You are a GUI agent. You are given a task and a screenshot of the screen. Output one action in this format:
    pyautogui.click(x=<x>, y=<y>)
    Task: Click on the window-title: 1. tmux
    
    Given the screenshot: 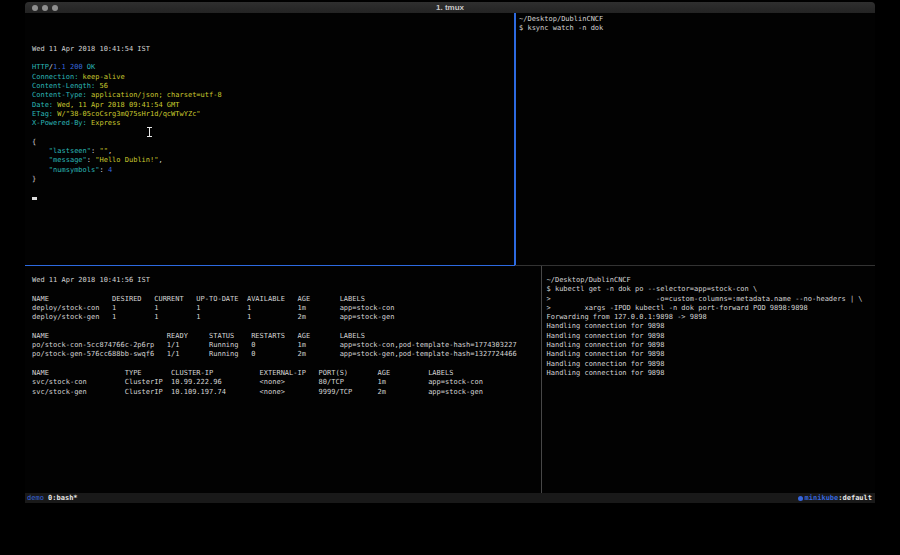 What is the action you would take?
    pyautogui.click(x=450, y=8)
    